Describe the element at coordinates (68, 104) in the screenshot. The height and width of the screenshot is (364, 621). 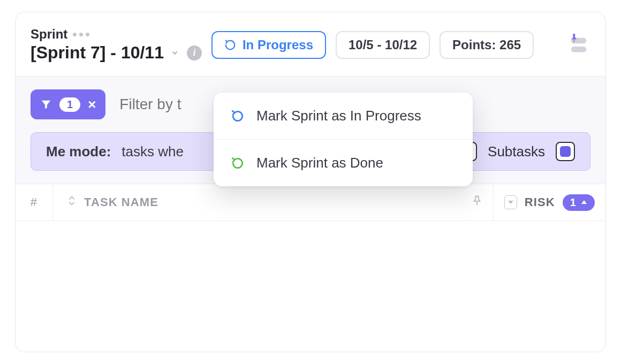
I see `filter-chip: 1 ×` at that location.